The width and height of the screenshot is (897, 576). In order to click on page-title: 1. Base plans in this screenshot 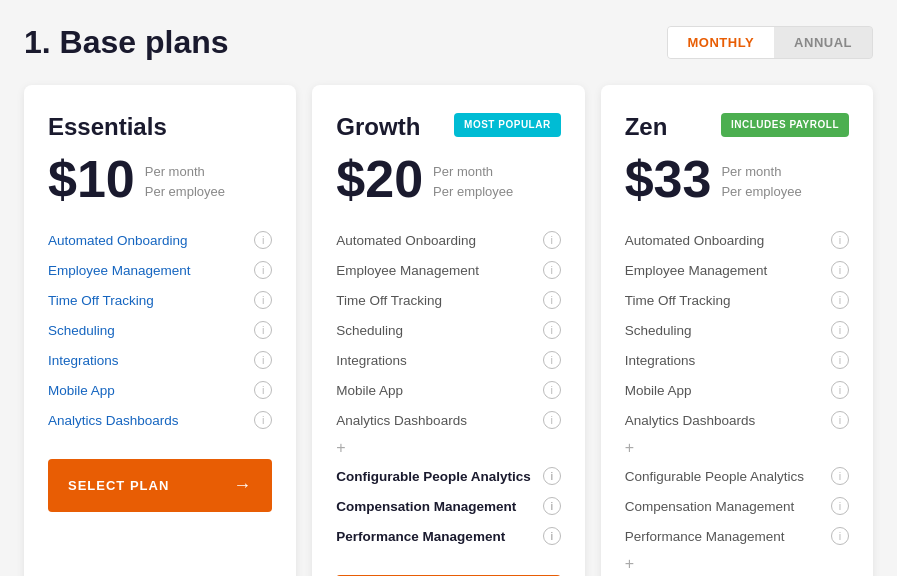, I will do `click(126, 42)`.